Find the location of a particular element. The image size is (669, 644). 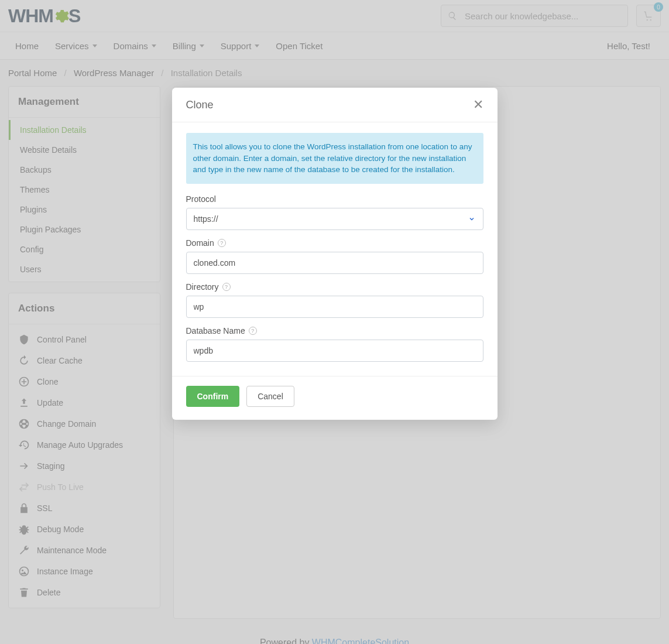

domain-input is located at coordinates (335, 263).